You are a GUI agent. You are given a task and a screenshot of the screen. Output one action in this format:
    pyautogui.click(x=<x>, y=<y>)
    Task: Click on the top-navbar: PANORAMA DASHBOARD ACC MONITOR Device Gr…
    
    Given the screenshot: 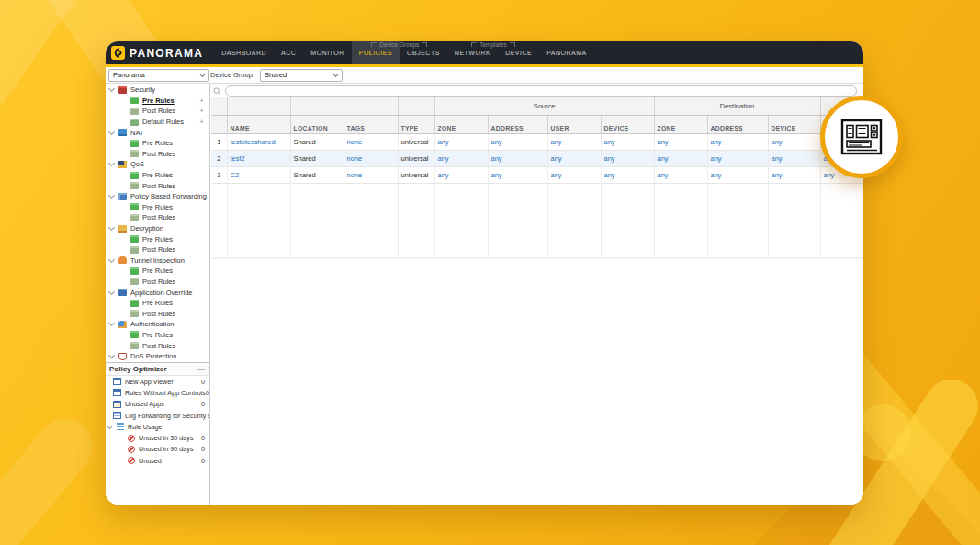 What is the action you would take?
    pyautogui.click(x=485, y=53)
    